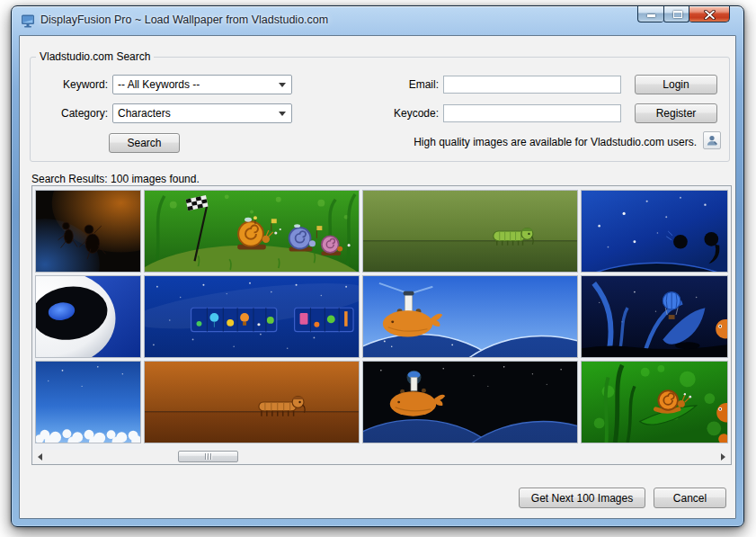  Describe the element at coordinates (690, 498) in the screenshot. I see `cancel-button: Cancel` at that location.